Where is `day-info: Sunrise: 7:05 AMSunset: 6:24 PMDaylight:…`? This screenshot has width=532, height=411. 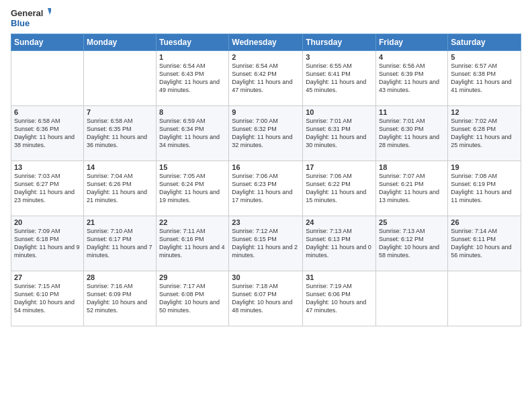
day-info: Sunrise: 7:05 AMSunset: 6:24 PMDaylight:… is located at coordinates (192, 188).